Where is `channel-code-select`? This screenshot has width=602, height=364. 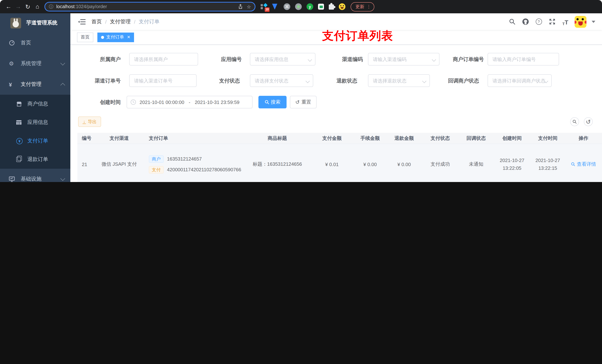 channel-code-select is located at coordinates (404, 59).